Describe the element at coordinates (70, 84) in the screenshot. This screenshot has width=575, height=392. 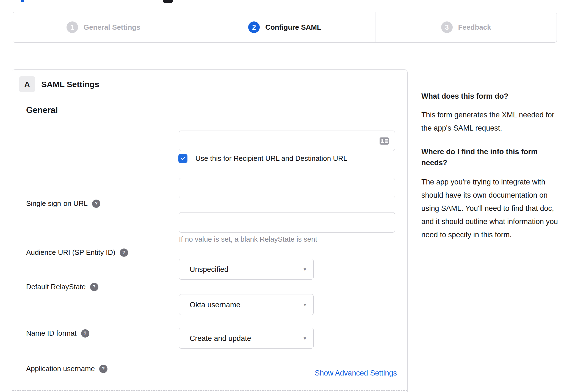
I see `panel-title: SAML Settings` at that location.